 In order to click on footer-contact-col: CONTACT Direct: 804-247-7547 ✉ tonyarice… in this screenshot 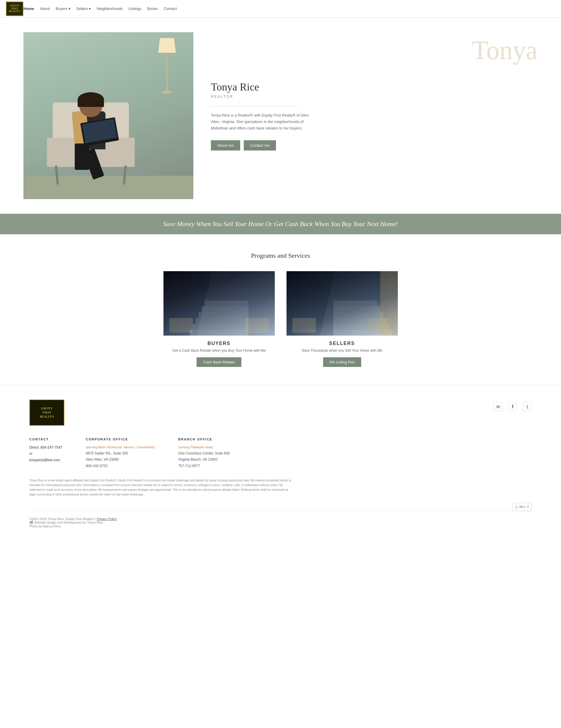, I will do `click(46, 453)`.